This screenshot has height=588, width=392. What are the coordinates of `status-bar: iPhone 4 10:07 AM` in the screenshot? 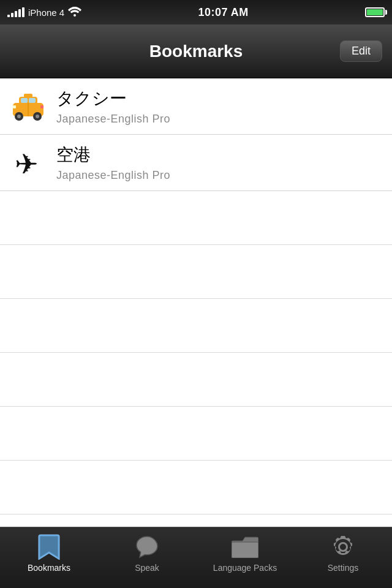 It's located at (196, 12).